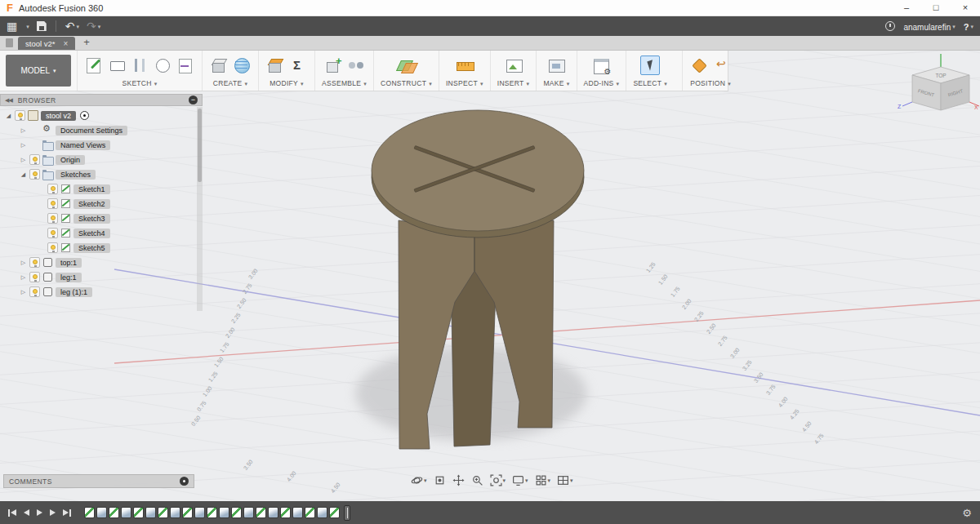 The height and width of the screenshot is (524, 980). Describe the element at coordinates (565, 480) in the screenshot. I see `viewports-button: ▾` at that location.